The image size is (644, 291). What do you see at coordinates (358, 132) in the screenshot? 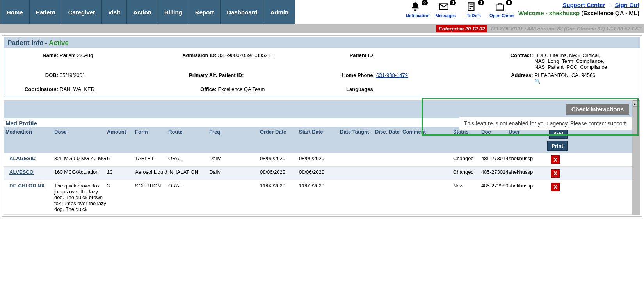
I see `col-date-taught: Date Taught` at bounding box center [358, 132].